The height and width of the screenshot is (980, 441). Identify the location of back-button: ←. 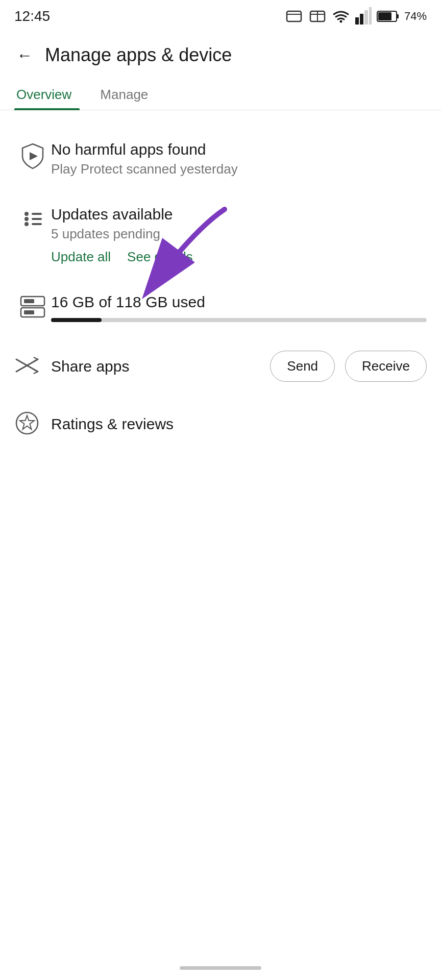
(24, 55).